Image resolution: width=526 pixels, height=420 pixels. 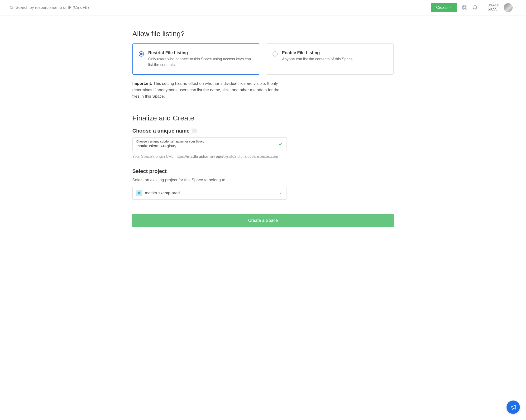 I want to click on option-body: Enable File Listing Anyone can list the …, so click(x=318, y=56).